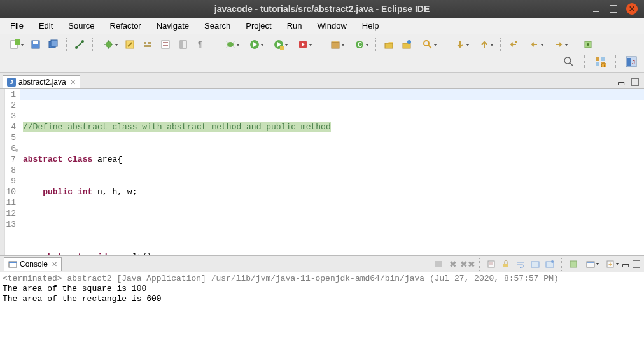 The height and width of the screenshot is (338, 644). What do you see at coordinates (55, 265) in the screenshot?
I see `console-tab-close-icon: ✕` at bounding box center [55, 265].